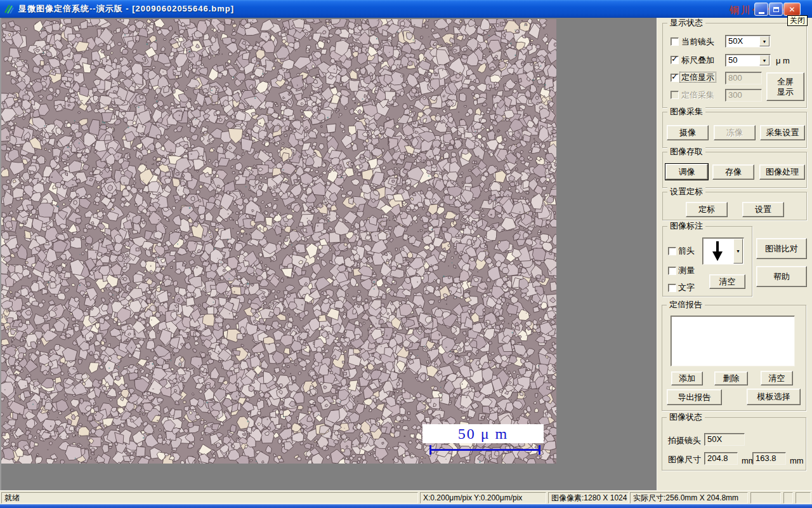 The width and height of the screenshot is (812, 508). Describe the element at coordinates (776, 10) in the screenshot. I see `restore-icon` at that location.